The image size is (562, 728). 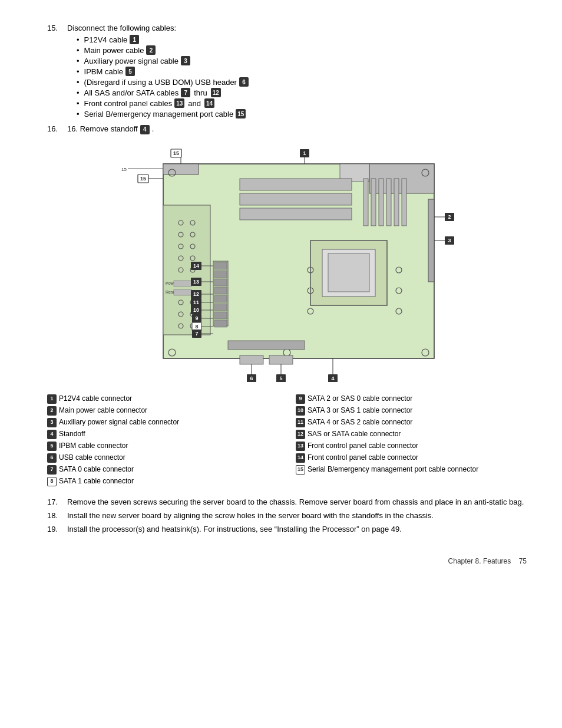 What do you see at coordinates (287, 529) in the screenshot?
I see `step-19: 19. Install the processor(s) and heatsin…` at bounding box center [287, 529].